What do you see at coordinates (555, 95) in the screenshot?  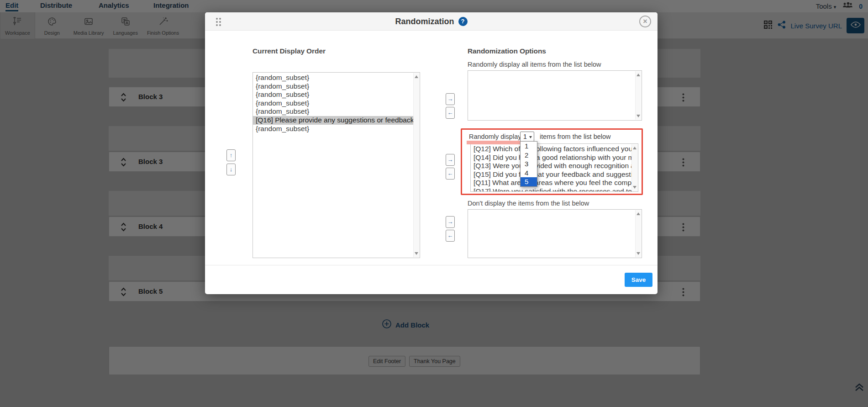 I see `random-all-listbox` at bounding box center [555, 95].